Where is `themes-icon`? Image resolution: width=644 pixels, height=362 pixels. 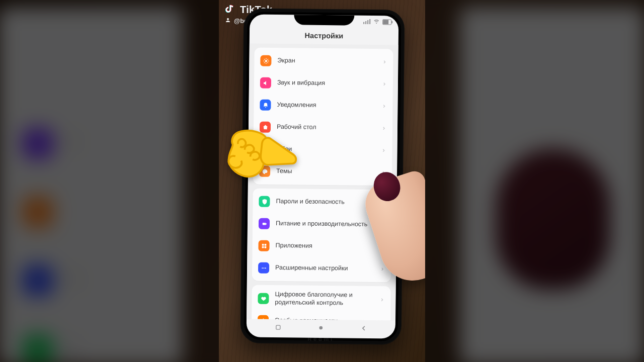
themes-icon is located at coordinates (265, 171).